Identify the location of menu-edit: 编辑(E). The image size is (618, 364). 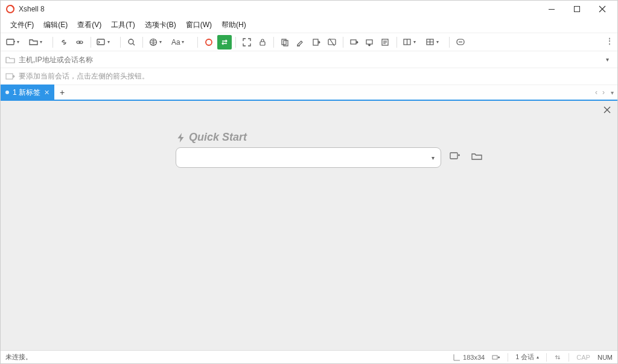
(56, 25).